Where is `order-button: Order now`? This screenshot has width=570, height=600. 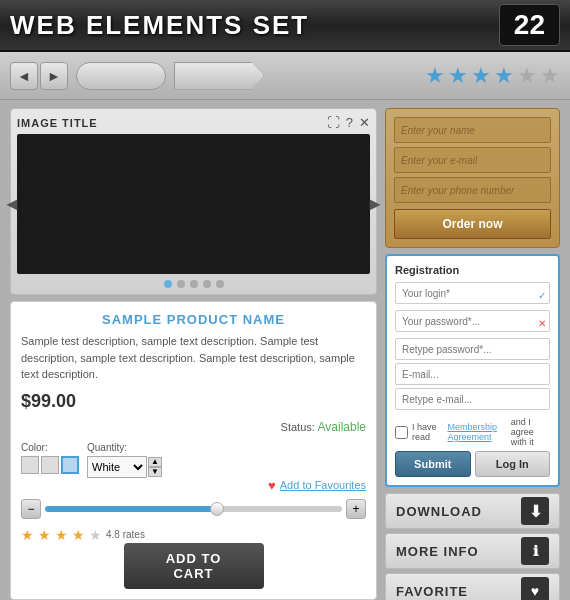 order-button: Order now is located at coordinates (472, 224).